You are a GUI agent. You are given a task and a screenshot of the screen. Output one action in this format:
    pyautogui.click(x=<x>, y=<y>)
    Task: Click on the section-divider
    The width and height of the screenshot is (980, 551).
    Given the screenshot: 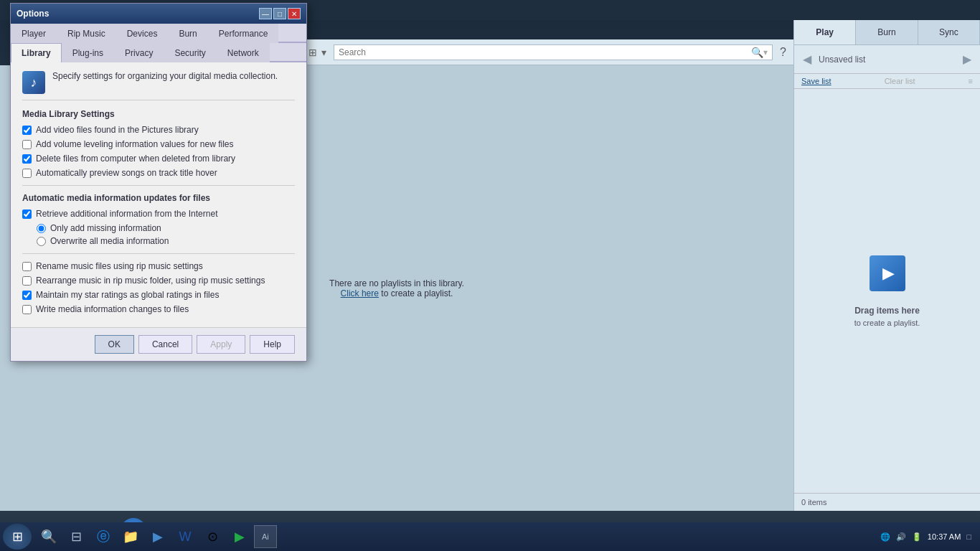 What is the action you would take?
    pyautogui.click(x=159, y=185)
    